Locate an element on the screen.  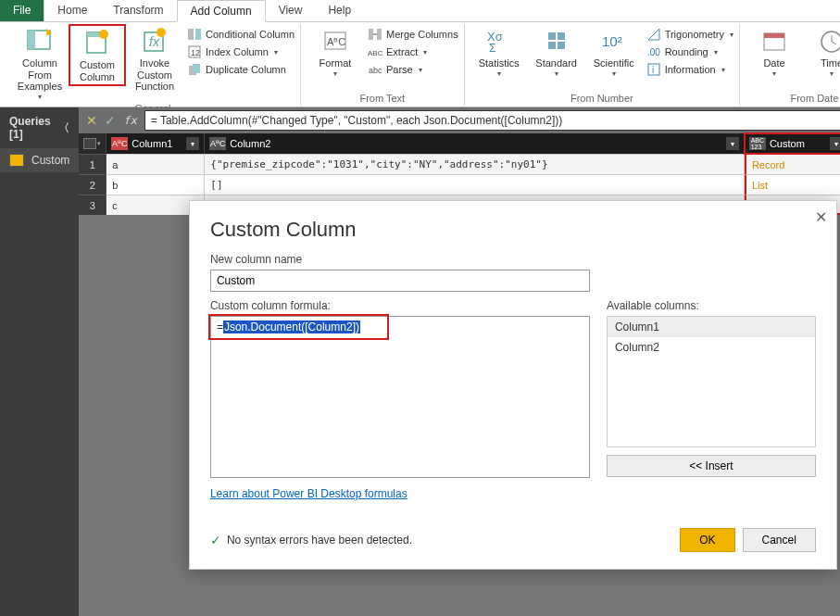
ok-button: OK is located at coordinates (708, 540).